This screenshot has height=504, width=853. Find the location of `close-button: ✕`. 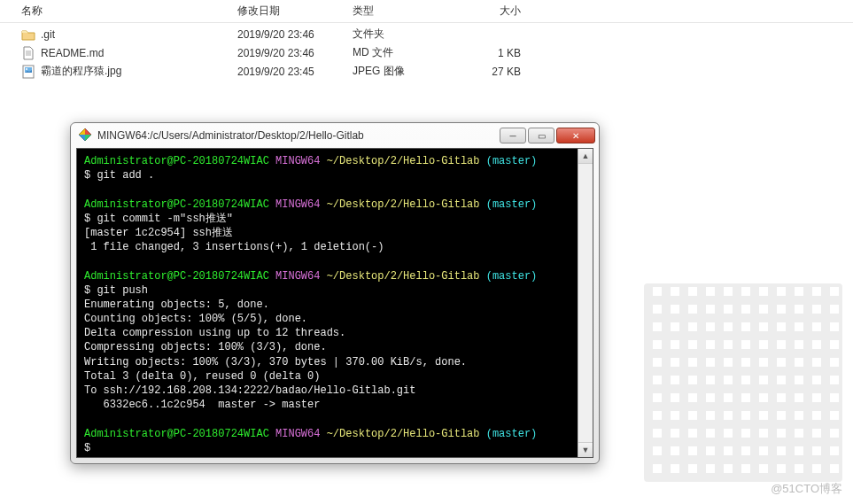

close-button: ✕ is located at coordinates (576, 136).